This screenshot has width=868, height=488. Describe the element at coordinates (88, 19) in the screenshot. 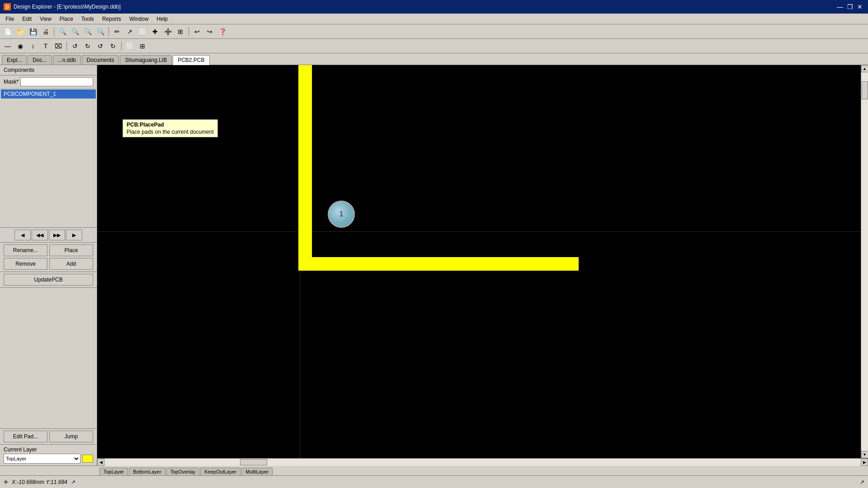

I see `menu-tools: Tools` at that location.